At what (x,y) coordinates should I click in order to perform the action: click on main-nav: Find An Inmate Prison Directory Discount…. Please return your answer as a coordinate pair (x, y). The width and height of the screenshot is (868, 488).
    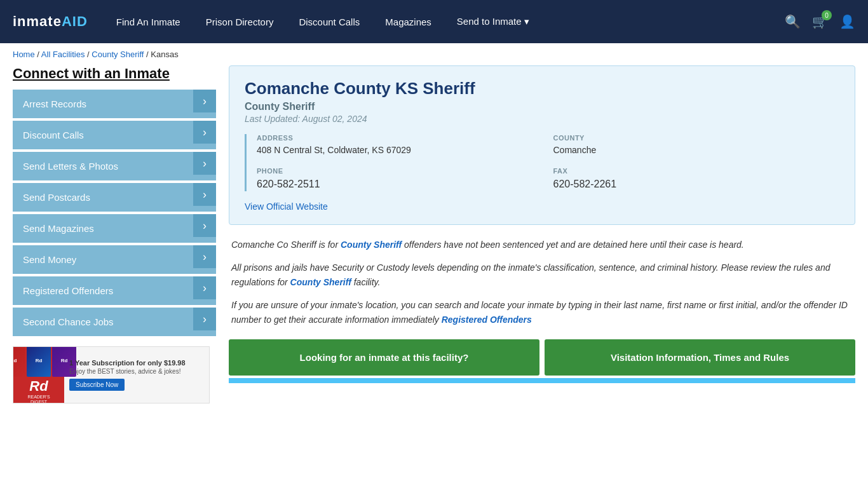
    Looking at the image, I should click on (446, 22).